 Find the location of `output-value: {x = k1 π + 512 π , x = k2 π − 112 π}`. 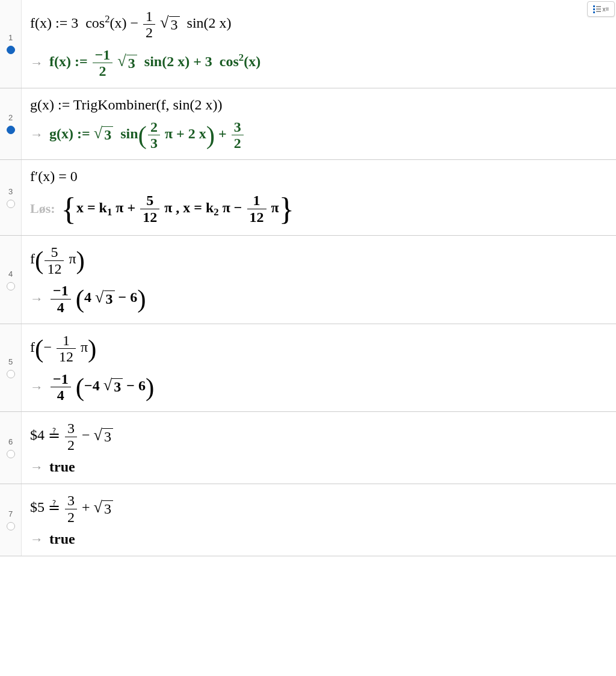

output-value: {x = k1 π + 512 π , x = k2 π − 112 π} is located at coordinates (178, 209).